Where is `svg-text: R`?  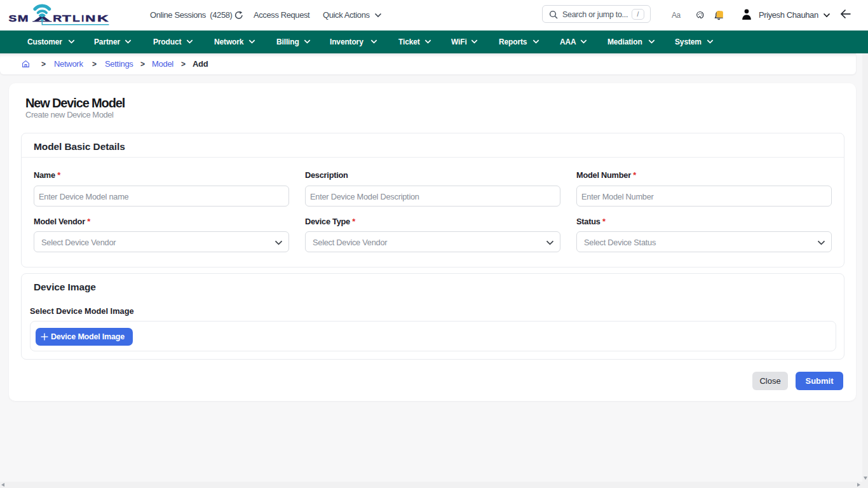 svg-text: R is located at coordinates (57, 18).